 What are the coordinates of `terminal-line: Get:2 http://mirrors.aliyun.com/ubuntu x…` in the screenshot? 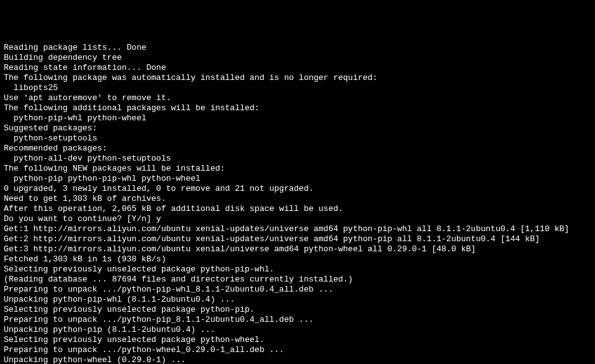 It's located at (298, 239).